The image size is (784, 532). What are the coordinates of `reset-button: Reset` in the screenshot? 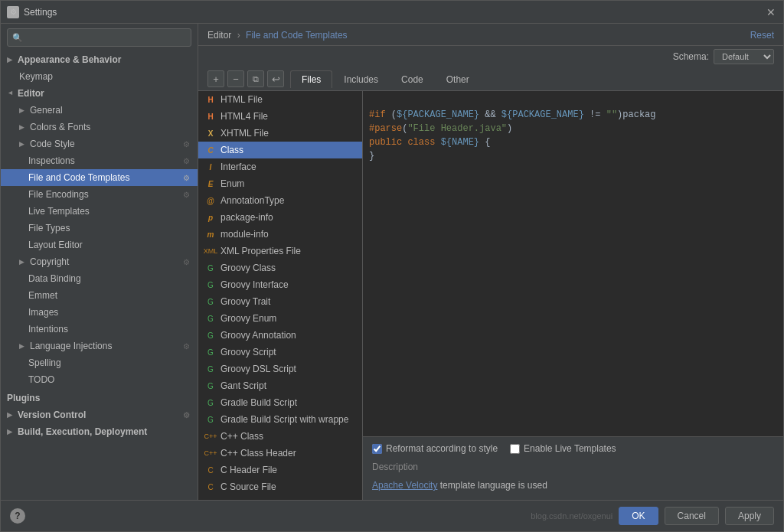 It's located at (763, 35).